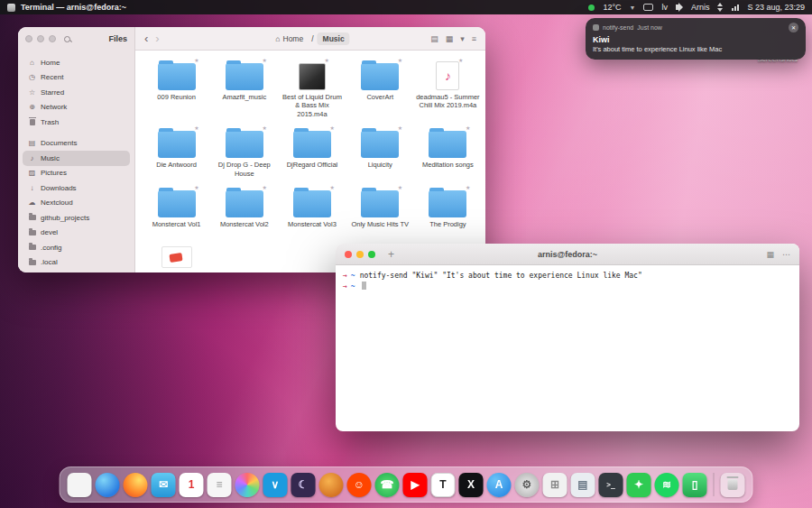 The height and width of the screenshot is (508, 812). Describe the element at coordinates (332, 485) in the screenshot. I see `dock-amber-app-icon` at that location.